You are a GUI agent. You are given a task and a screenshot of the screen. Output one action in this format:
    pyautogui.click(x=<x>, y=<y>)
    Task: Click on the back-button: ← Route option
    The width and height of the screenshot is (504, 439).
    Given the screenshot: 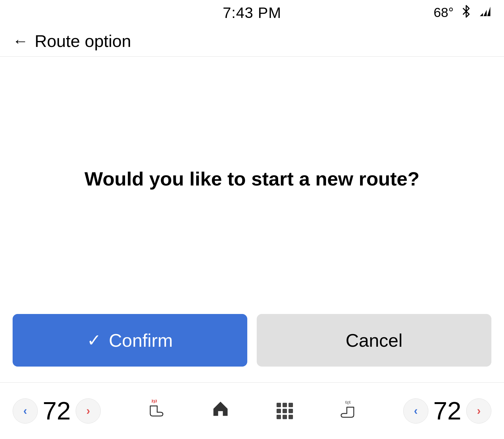 What is the action you would take?
    pyautogui.click(x=72, y=41)
    